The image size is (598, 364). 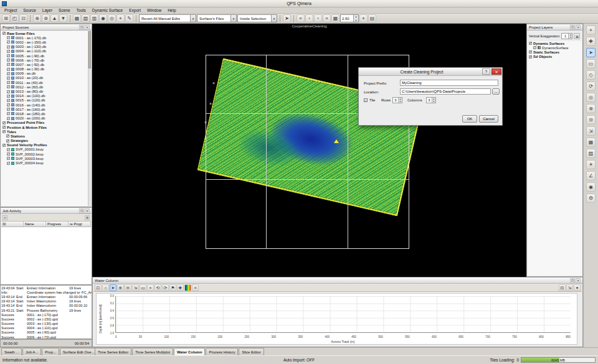 What do you see at coordinates (397, 100) in the screenshot?
I see `rows-spinner: 3 ▴▾` at bounding box center [397, 100].